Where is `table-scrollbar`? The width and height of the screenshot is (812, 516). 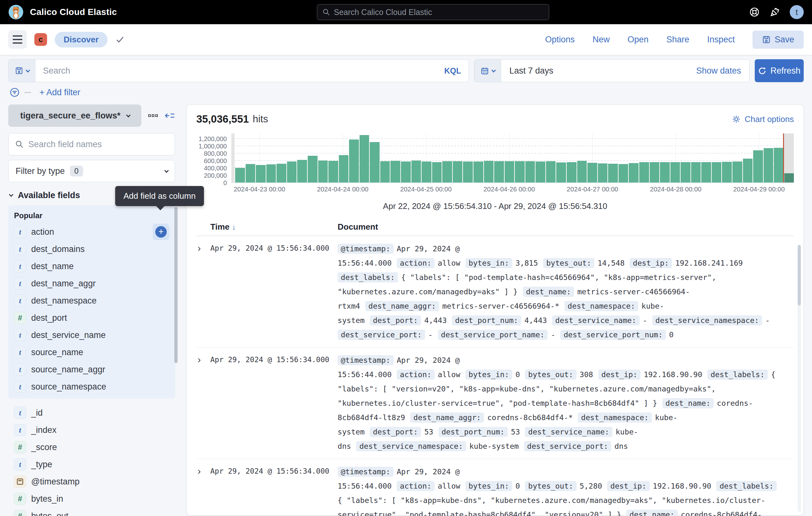
table-scrollbar is located at coordinates (799, 379).